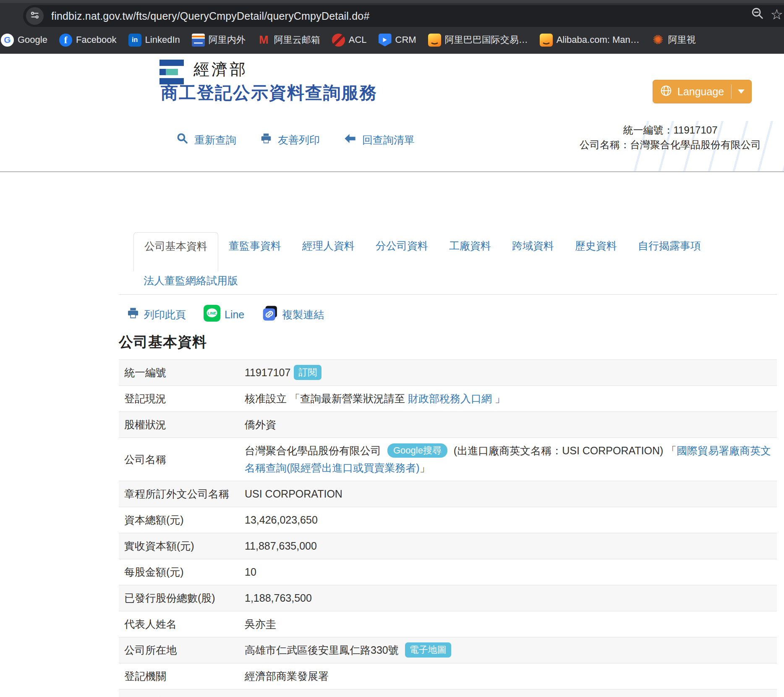  Describe the element at coordinates (674, 40) in the screenshot. I see `bookmark-aliview: 阿里視` at that location.